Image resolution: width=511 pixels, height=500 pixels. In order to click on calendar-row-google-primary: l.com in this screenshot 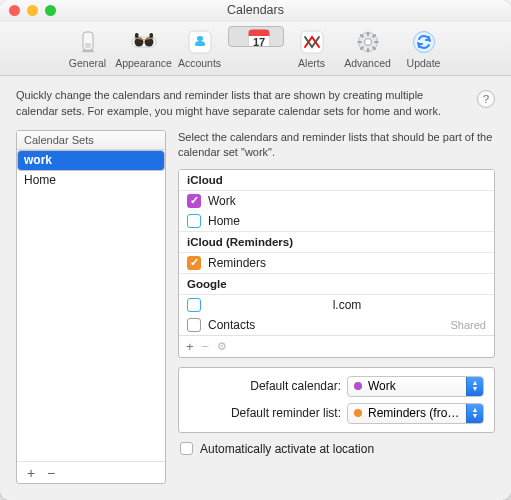, I will do `click(336, 305)`.